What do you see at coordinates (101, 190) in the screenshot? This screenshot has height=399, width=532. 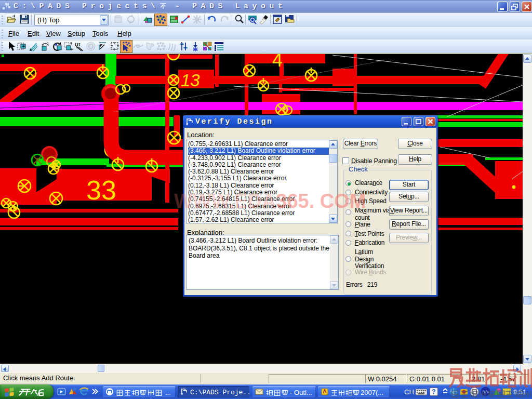 I see `svg-text: 33` at bounding box center [101, 190].